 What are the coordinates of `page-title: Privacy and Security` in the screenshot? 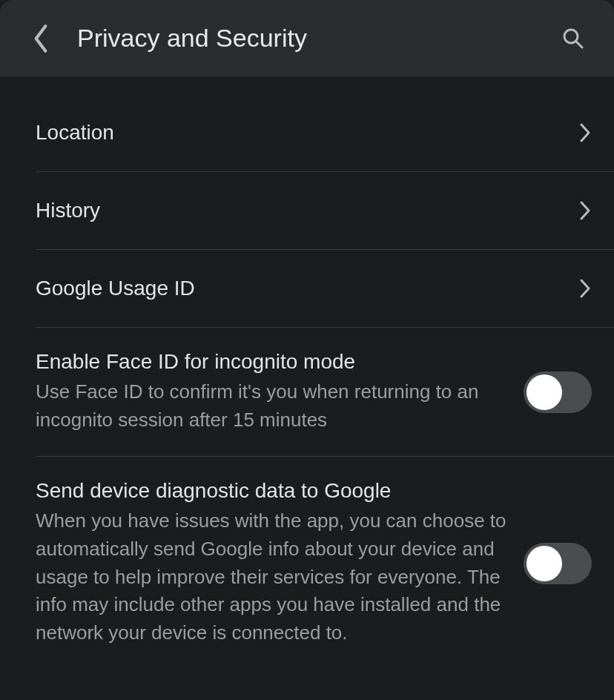 It's located at (316, 39).